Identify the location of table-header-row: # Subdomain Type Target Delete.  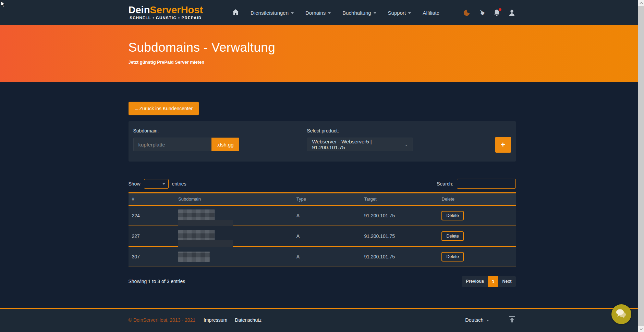
(322, 199).